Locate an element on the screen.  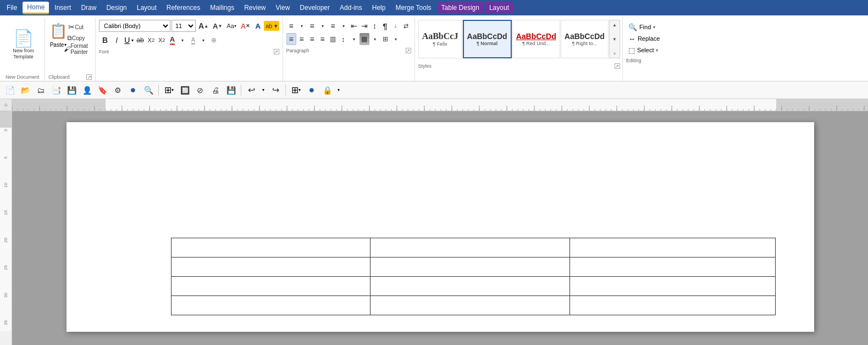
tb2-gear-button: ⚙ is located at coordinates (118, 90).